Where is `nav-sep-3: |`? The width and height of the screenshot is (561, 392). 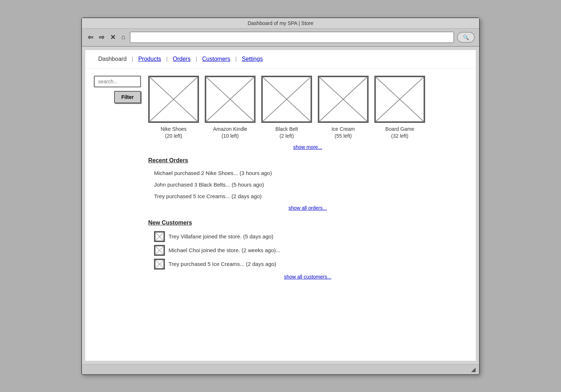 nav-sep-3: | is located at coordinates (196, 59).